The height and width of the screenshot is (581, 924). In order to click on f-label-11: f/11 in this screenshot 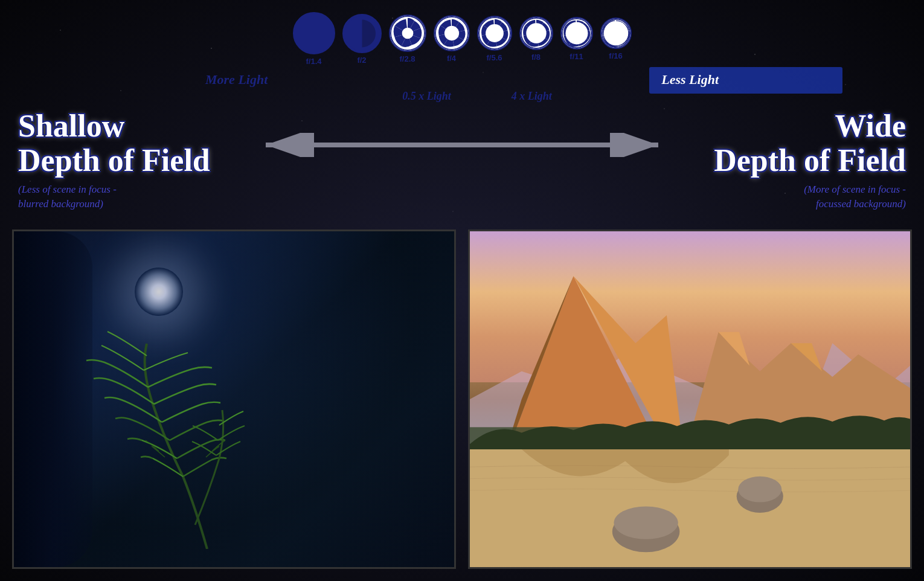, I will do `click(576, 57)`.